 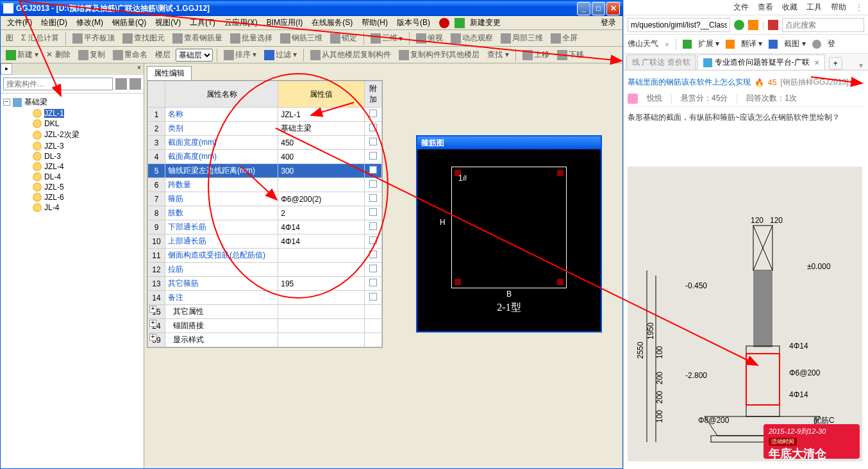 What do you see at coordinates (40, 38) in the screenshot?
I see `tool-sum: Σ 汇总计算` at bounding box center [40, 38].